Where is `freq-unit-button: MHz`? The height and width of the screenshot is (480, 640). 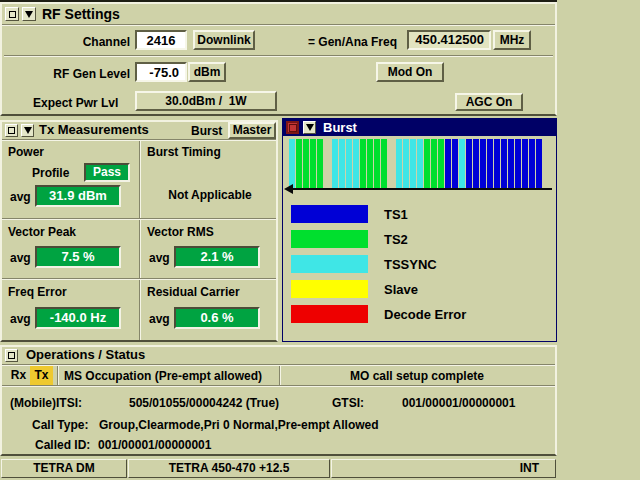
freq-unit-button: MHz is located at coordinates (512, 40).